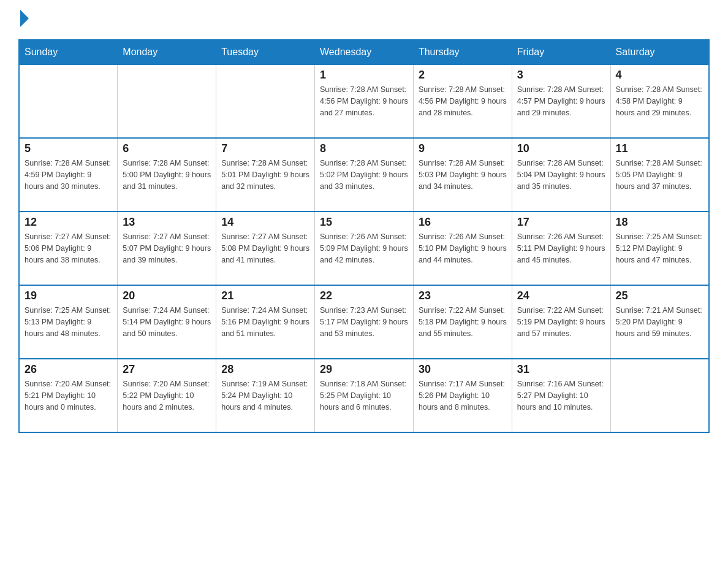 The image size is (728, 563). Describe the element at coordinates (364, 222) in the screenshot. I see `day-number: 15` at that location.